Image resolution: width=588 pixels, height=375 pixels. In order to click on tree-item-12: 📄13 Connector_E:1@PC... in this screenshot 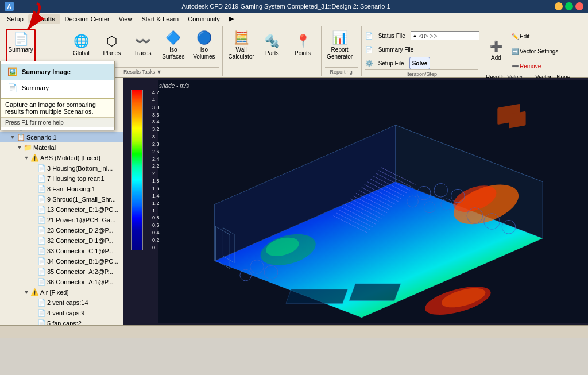, I will do `click(61, 210)`.